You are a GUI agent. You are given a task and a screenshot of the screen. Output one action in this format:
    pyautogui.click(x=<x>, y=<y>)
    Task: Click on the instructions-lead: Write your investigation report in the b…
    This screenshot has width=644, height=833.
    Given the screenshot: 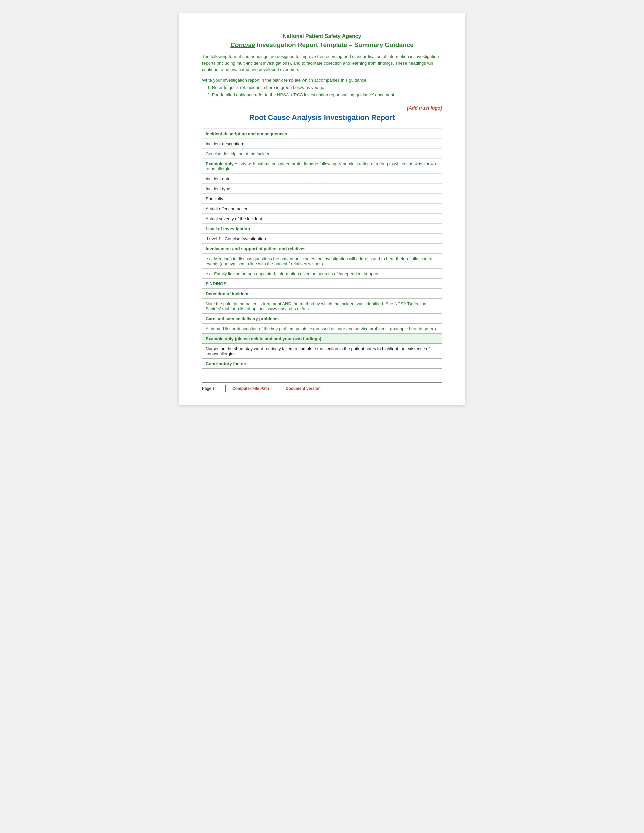 What is the action you would take?
    pyautogui.click(x=322, y=80)
    